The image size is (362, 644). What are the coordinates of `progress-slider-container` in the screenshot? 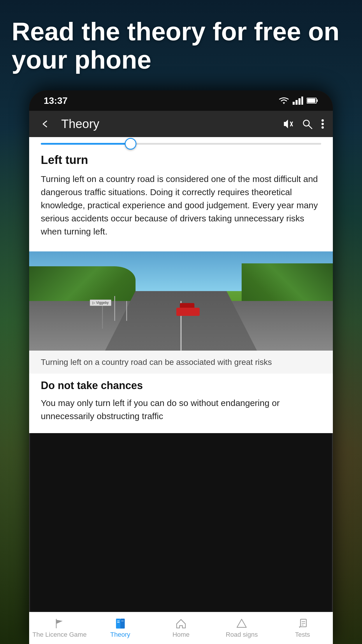 It's located at (181, 142).